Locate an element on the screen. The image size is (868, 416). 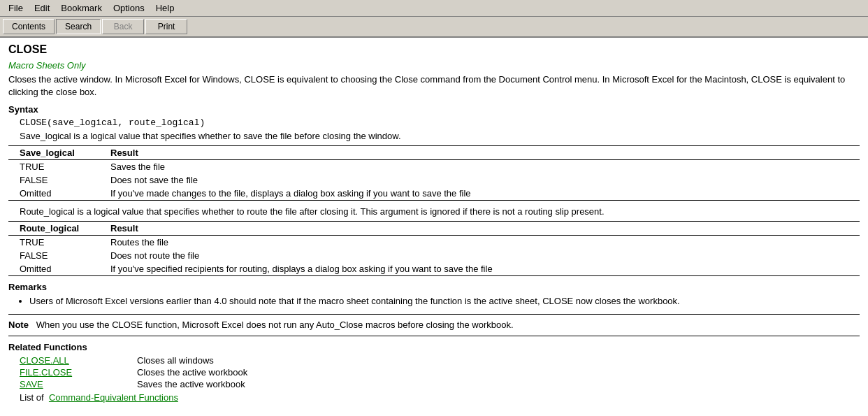
table-row: FALSE Does not route the file is located at coordinates (434, 256).